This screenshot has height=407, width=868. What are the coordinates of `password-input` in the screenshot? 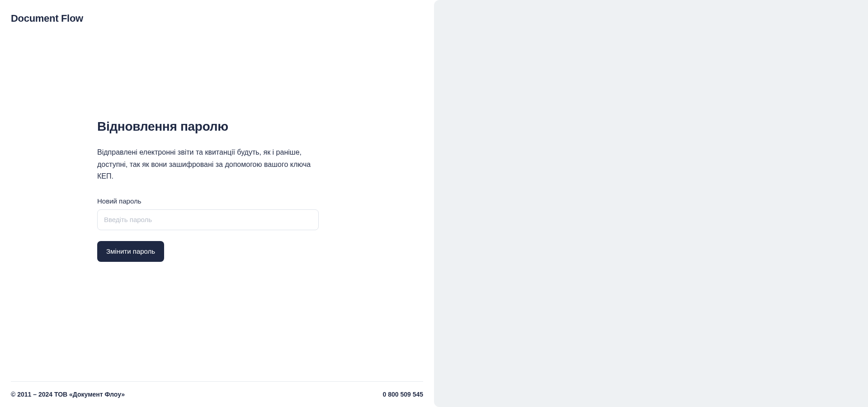 It's located at (208, 220).